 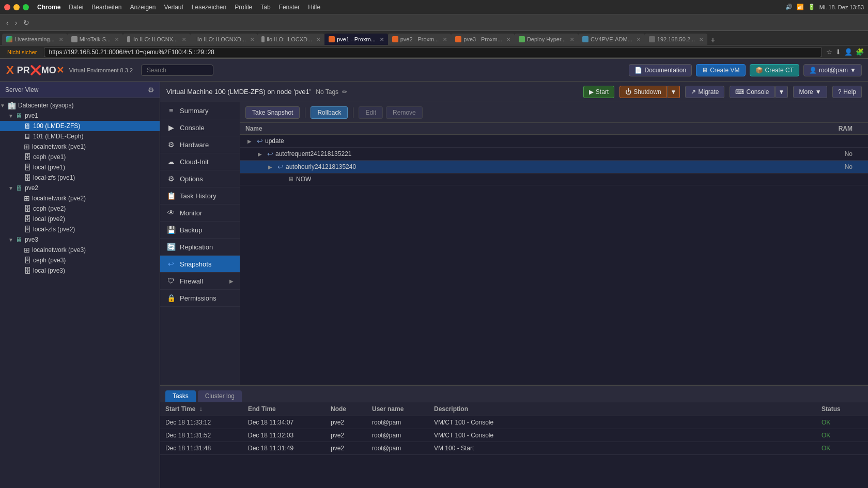 What do you see at coordinates (554, 141) in the screenshot?
I see `snapshot-row-update: ▶ ↩ update` at bounding box center [554, 141].